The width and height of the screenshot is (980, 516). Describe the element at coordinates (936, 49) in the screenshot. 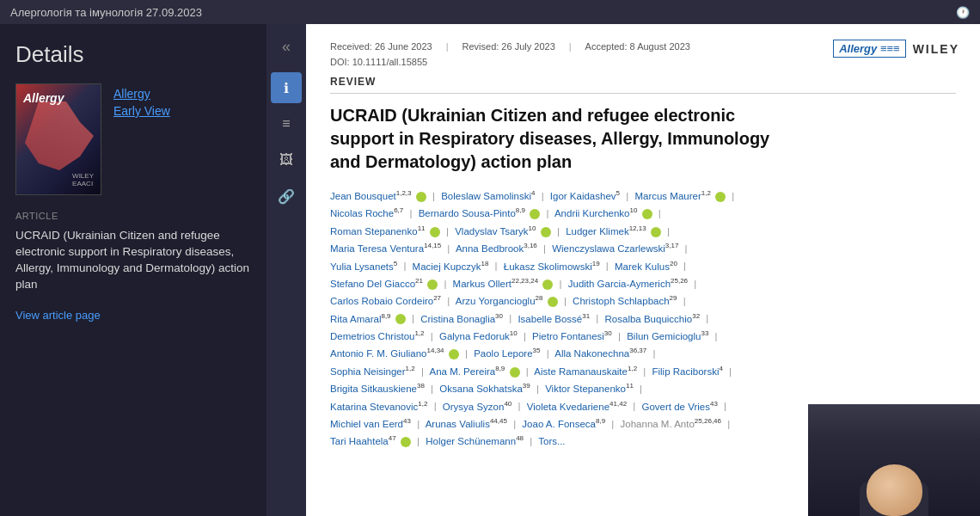

I see `wiley-logo: WILEY` at that location.